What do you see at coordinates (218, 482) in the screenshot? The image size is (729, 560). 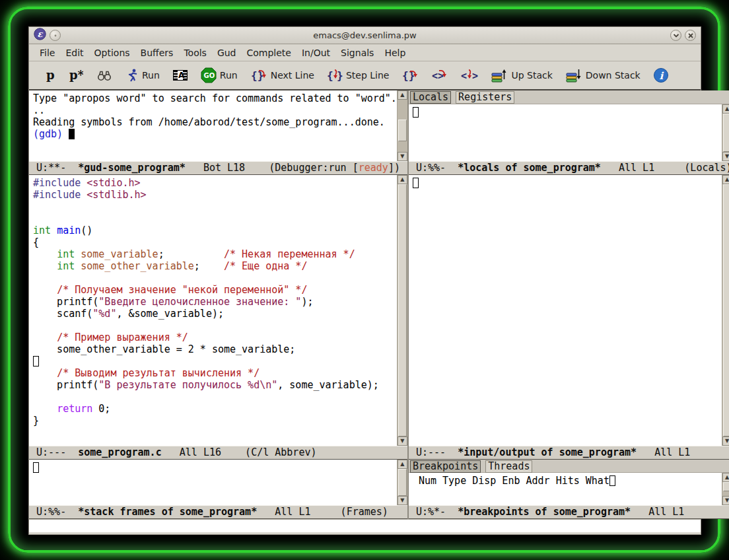 I see `stack-frames-window: ▲ ▼` at bounding box center [218, 482].